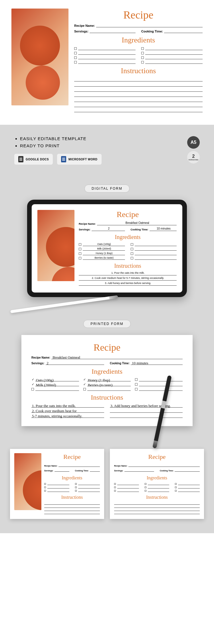 This screenshot has width=214, height=644. What do you see at coordinates (107, 487) in the screenshot?
I see `thumbnails-section: Recipe Recipe Name: Servings: Cooking Ti…` at bounding box center [107, 487].